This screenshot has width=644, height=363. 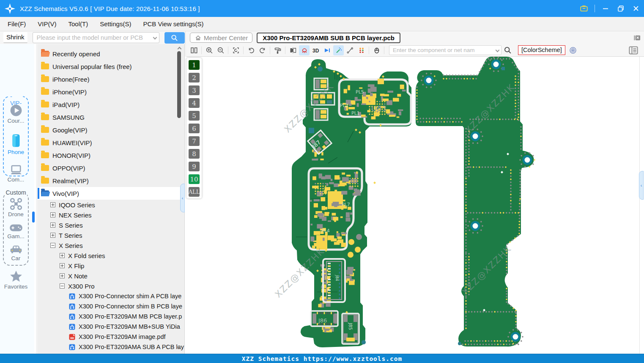 I want to click on tree-folder-row: iPhone(Free), so click(x=111, y=79).